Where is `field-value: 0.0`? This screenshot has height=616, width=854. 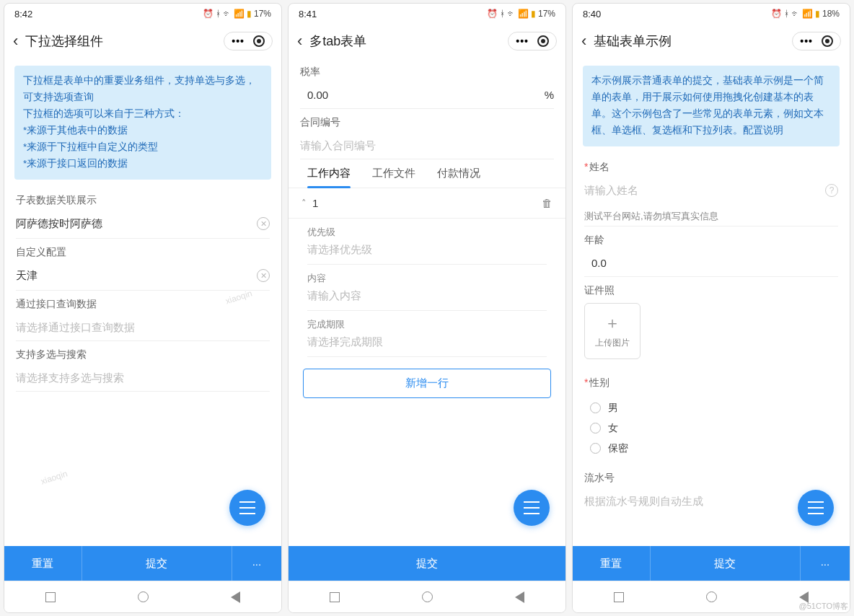 field-value: 0.0 is located at coordinates (711, 263).